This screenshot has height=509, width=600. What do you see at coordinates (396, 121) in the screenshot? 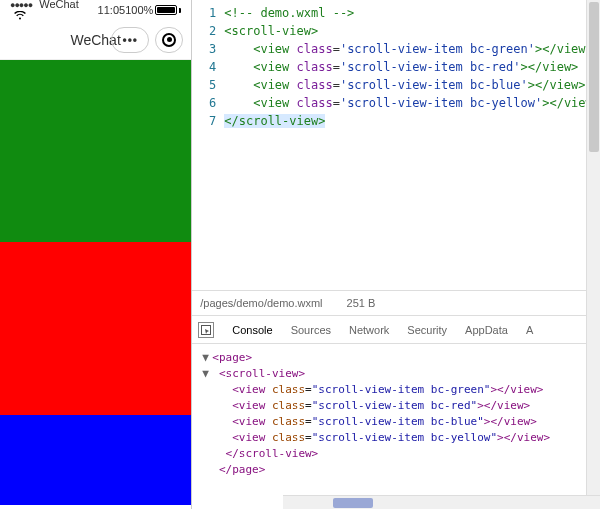
I see `code-line: 7</scroll-view>` at bounding box center [396, 121].